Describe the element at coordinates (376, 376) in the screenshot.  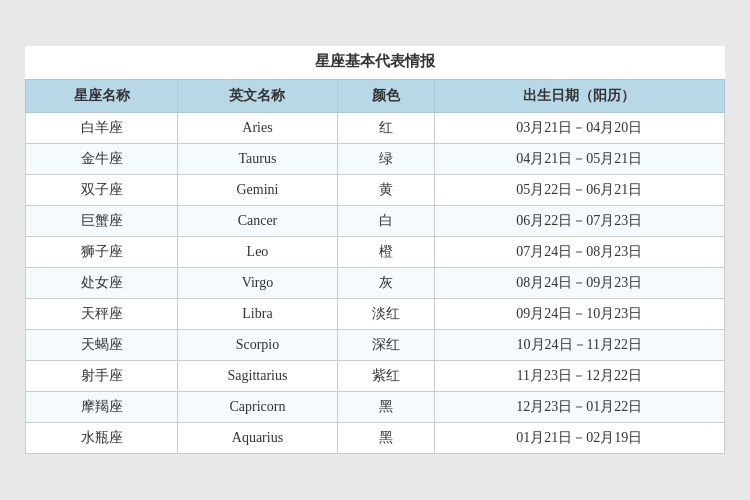
I see `table-row: 射手座Sagittarius紫红11月23日－12月22日` at that location.